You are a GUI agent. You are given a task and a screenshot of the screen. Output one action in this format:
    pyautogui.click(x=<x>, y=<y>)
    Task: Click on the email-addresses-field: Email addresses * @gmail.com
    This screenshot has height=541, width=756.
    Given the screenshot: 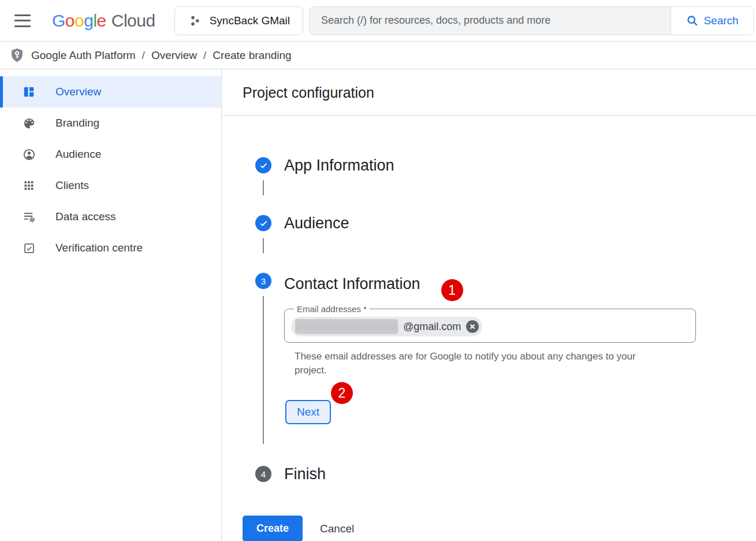 What is the action you would take?
    pyautogui.click(x=490, y=324)
    